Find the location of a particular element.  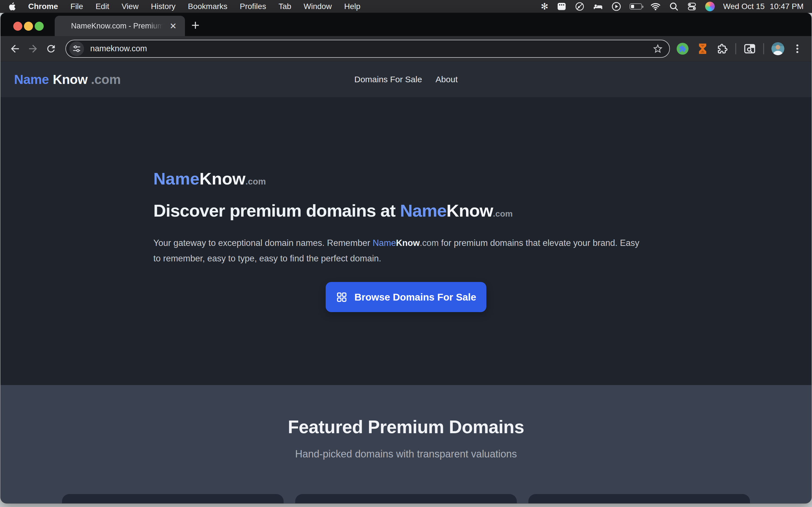

control-center-icon is located at coordinates (692, 7).